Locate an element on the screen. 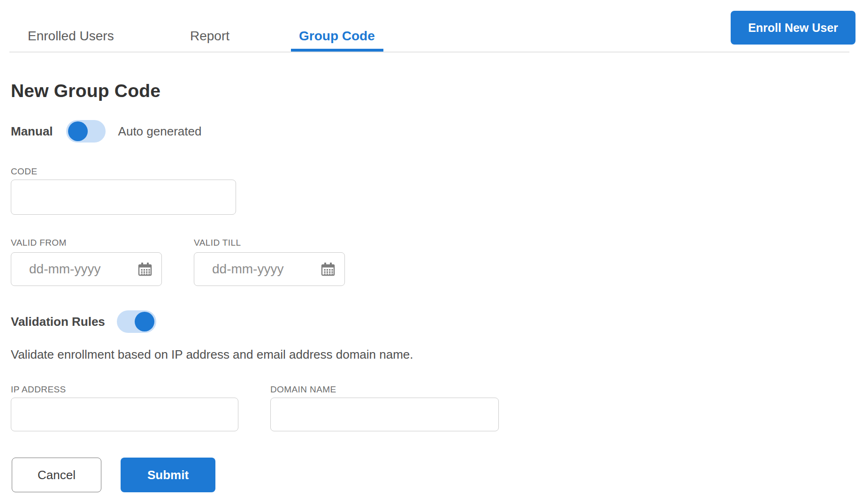 This screenshot has height=504, width=863. valid-from-field is located at coordinates (86, 269).